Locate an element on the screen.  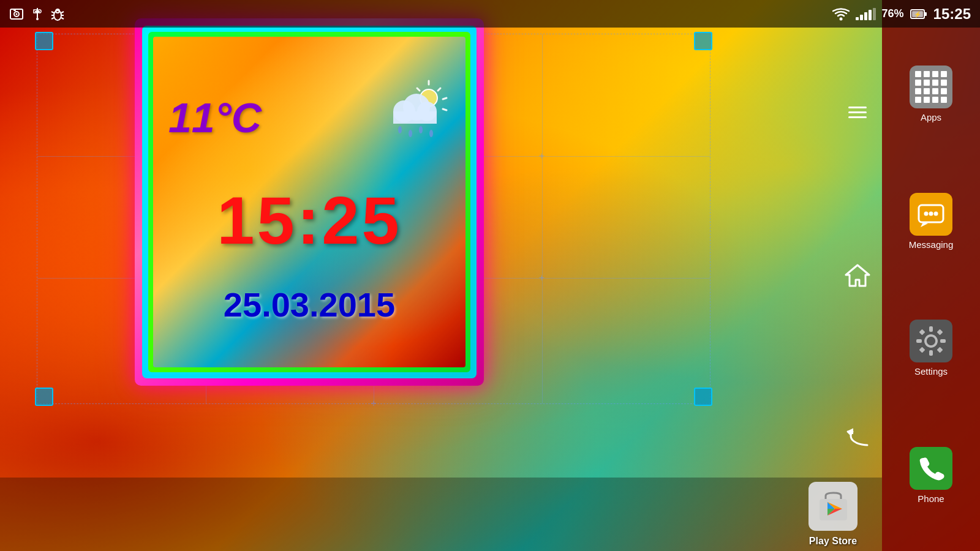
messaging-icon-box is located at coordinates (931, 214).